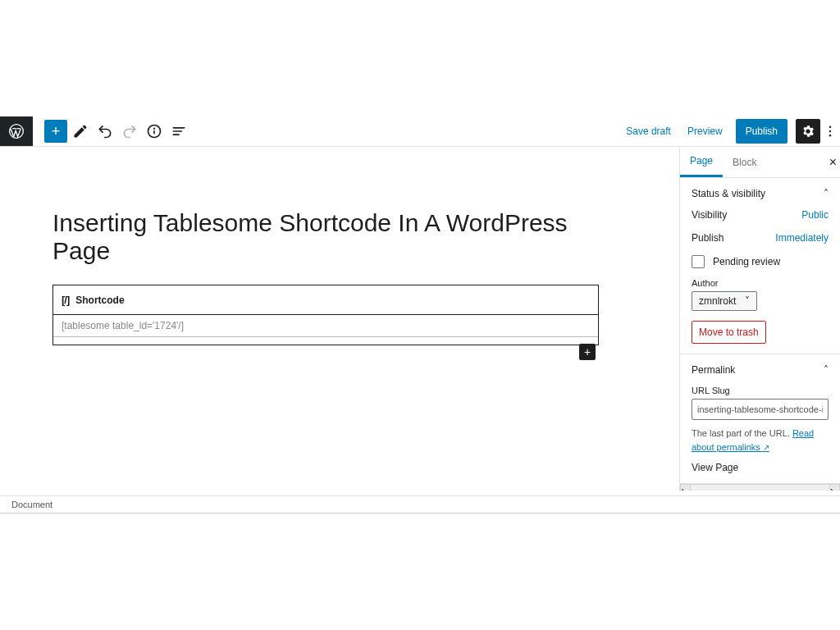  What do you see at coordinates (830, 131) in the screenshot?
I see `more-options-button` at bounding box center [830, 131].